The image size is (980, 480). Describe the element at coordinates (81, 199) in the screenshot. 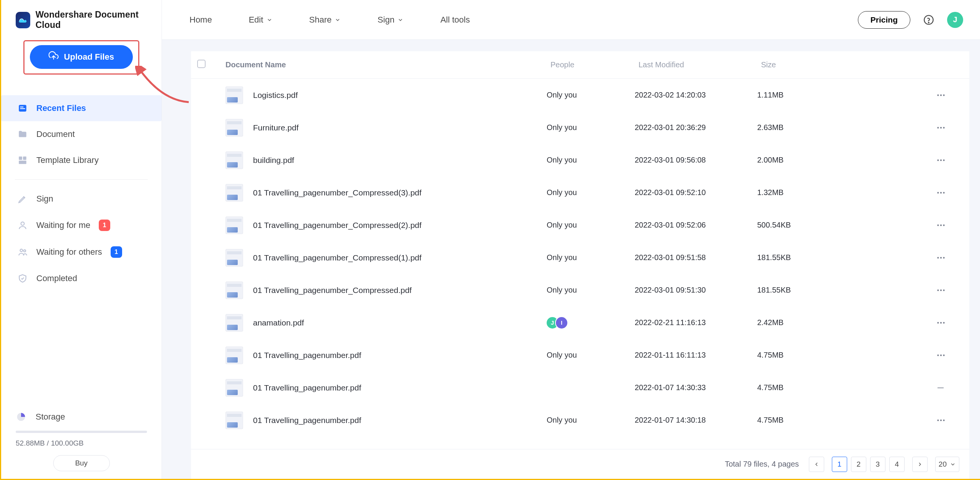

I see `sidebar-item-sign: Sign` at that location.